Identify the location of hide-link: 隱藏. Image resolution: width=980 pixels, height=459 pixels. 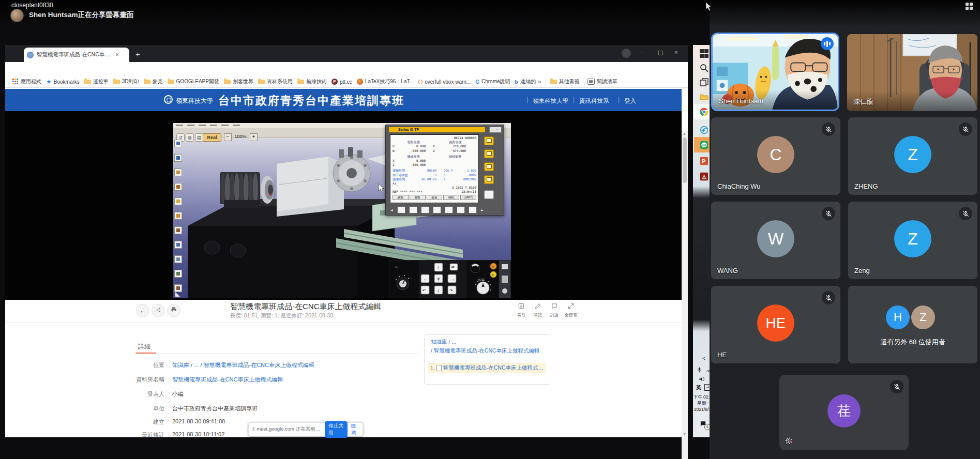
(355, 430).